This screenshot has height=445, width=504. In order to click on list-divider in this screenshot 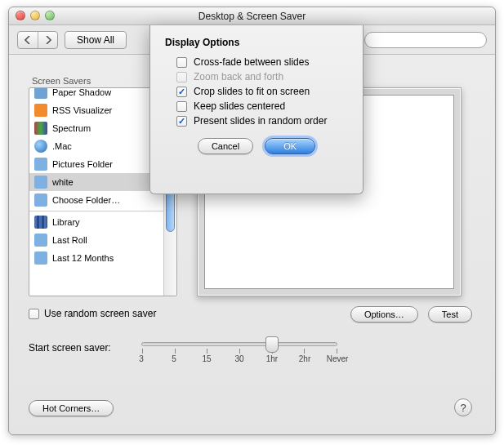, I will do `click(96, 211)`.